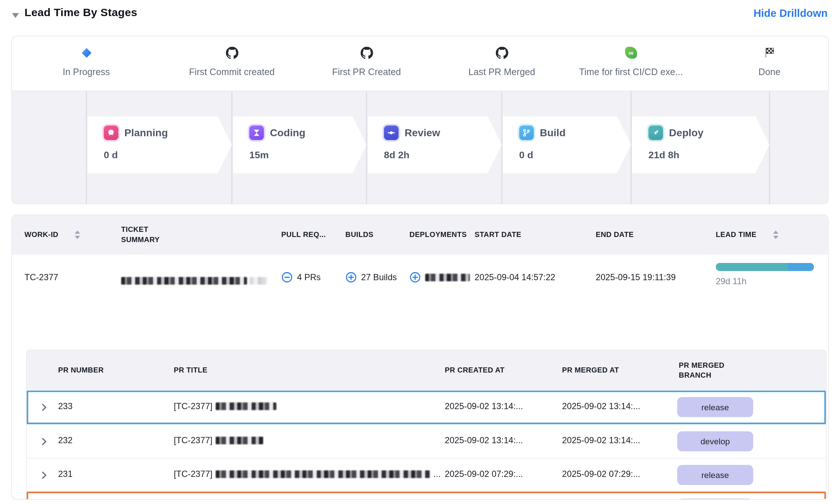 The width and height of the screenshot is (839, 504). What do you see at coordinates (81, 370) in the screenshot?
I see `column-pr-number: PR NUMBER` at bounding box center [81, 370].